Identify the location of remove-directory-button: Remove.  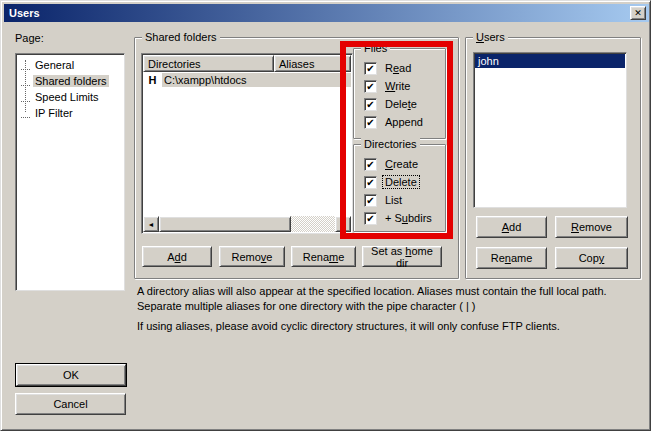
(252, 256).